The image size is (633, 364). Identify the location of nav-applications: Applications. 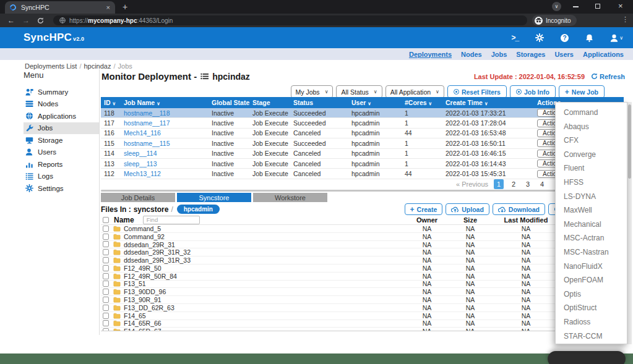
(603, 54).